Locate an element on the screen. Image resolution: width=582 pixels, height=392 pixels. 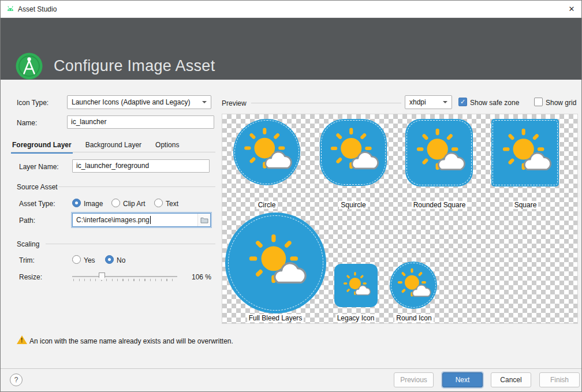
page-title: Configure Image Asset is located at coordinates (134, 66).